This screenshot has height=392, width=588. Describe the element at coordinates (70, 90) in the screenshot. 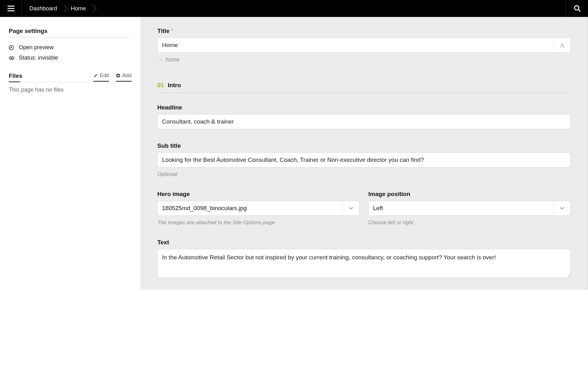

I see `no-files-message: This page has no files` at that location.